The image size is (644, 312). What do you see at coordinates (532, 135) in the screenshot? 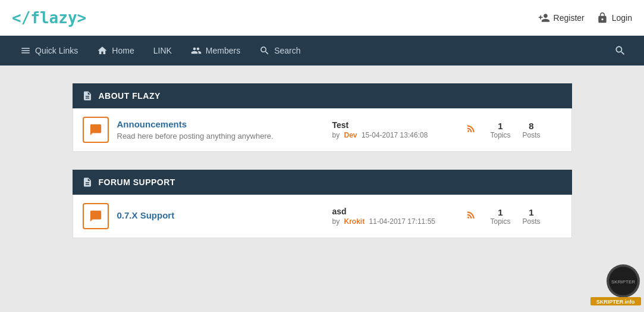
I see `posts-label-announcements: Posts` at bounding box center [532, 135].